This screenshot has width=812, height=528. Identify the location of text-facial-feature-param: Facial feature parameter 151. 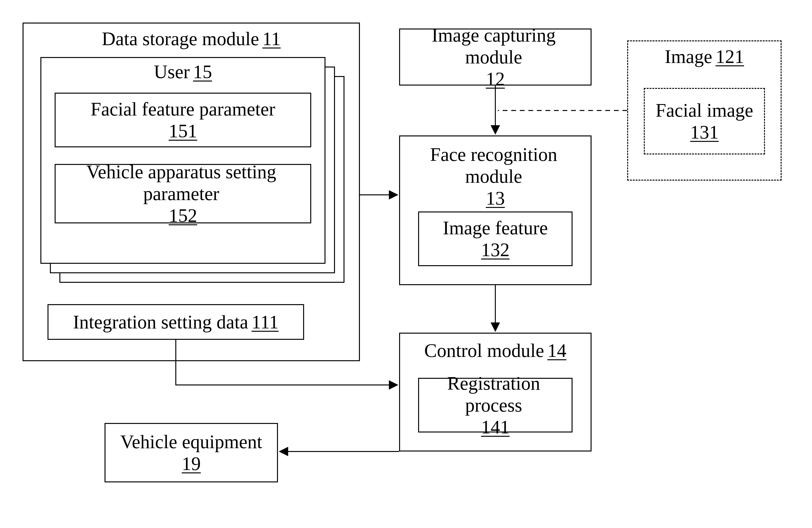
(183, 120).